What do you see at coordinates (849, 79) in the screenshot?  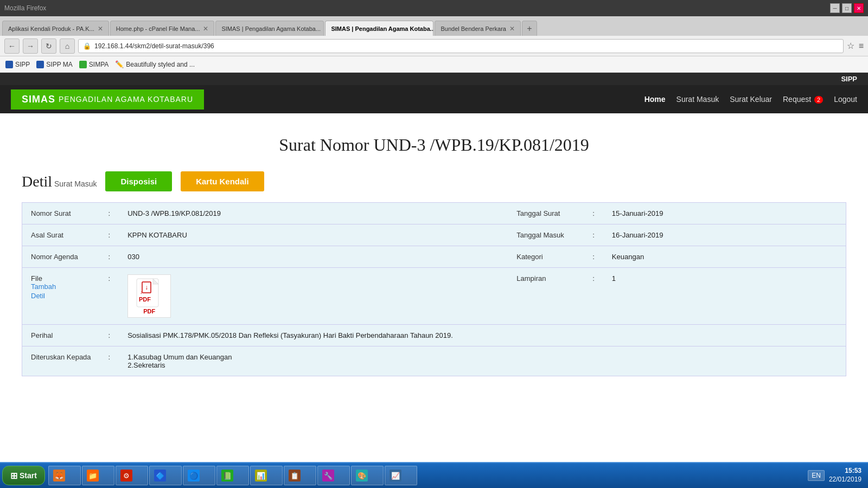 I see `sipp-label: SIPP` at bounding box center [849, 79].